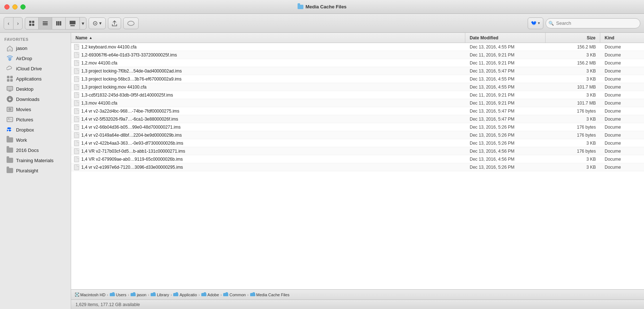  I want to click on file-date: Dec 13, 2016, 4:56 PM, so click(505, 159).